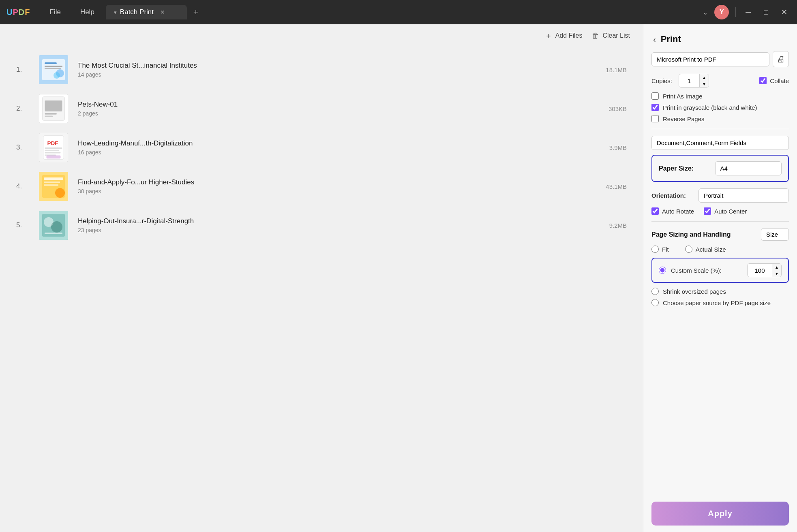 The image size is (797, 532). Describe the element at coordinates (720, 81) in the screenshot. I see `copies-row: Copies: ▲ ▼ Collate` at that location.